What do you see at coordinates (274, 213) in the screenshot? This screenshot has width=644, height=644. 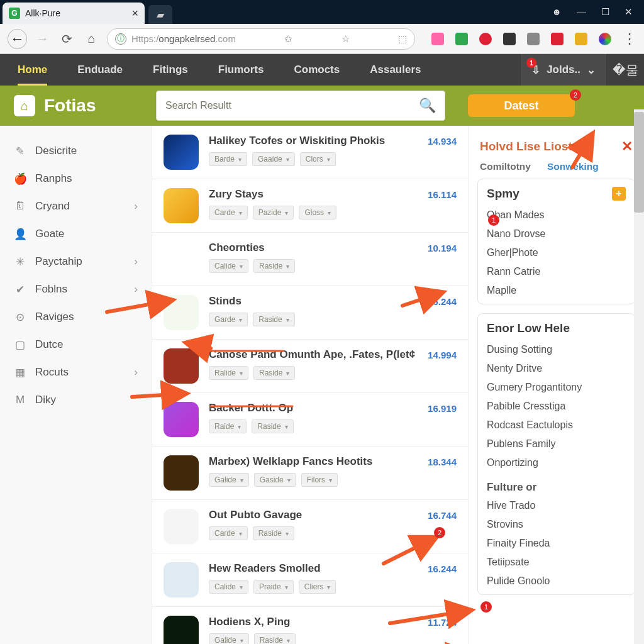 I see `tag-dropdown: Pazide▾` at bounding box center [274, 213].